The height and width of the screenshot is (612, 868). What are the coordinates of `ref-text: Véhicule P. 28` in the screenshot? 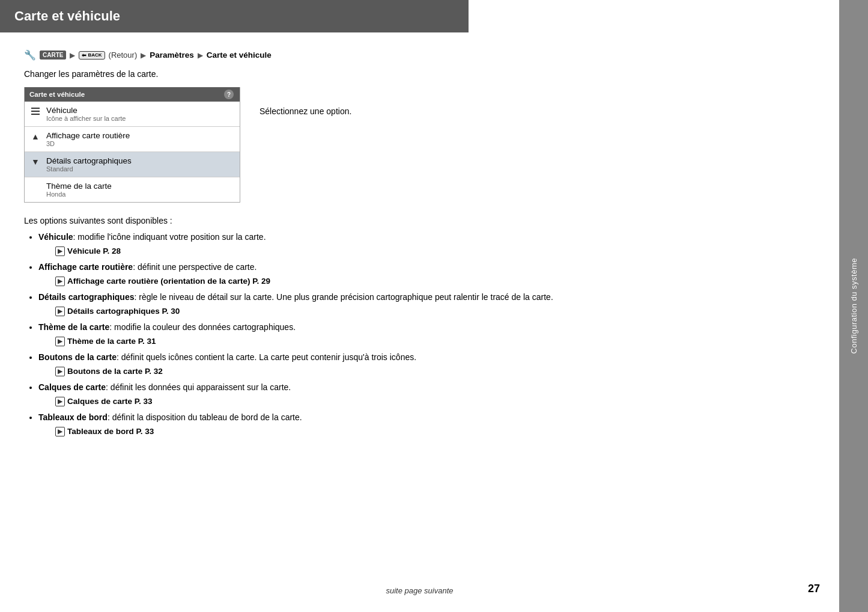 It's located at (94, 251).